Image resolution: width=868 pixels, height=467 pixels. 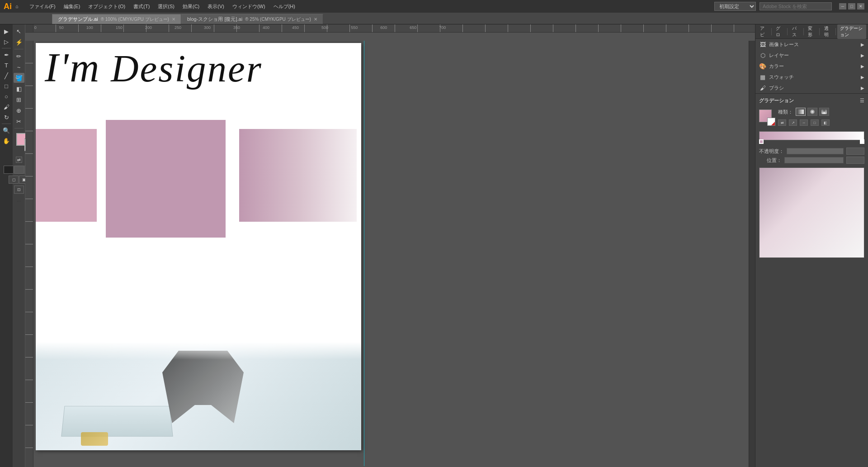 I want to click on tool-hand: ✋, so click(x=6, y=141).